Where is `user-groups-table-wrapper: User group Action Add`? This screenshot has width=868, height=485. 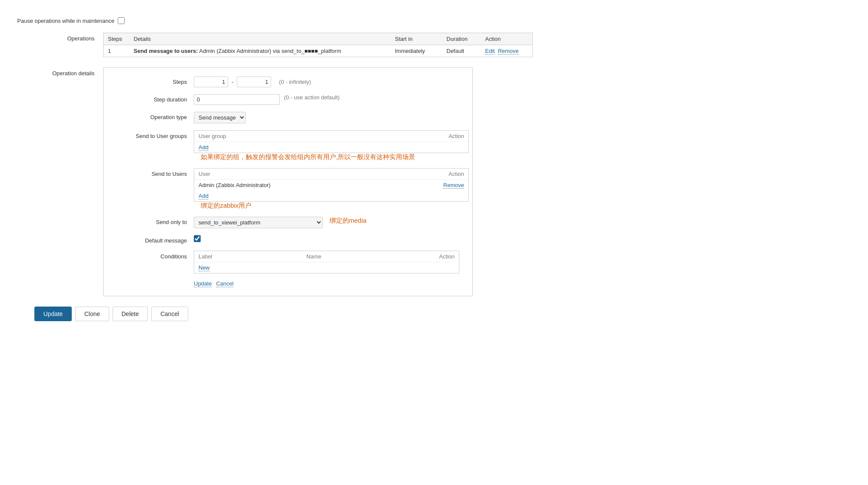 user-groups-table-wrapper: User group Action Add is located at coordinates (331, 142).